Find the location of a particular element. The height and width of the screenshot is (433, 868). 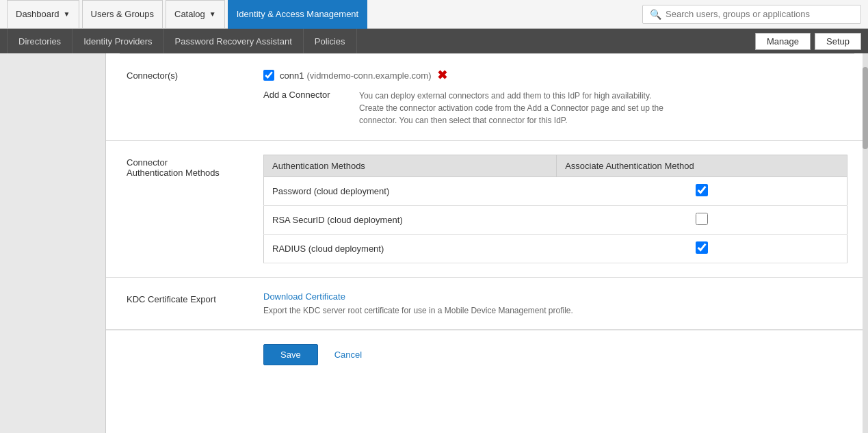

cancel-button: Cancel is located at coordinates (348, 354).